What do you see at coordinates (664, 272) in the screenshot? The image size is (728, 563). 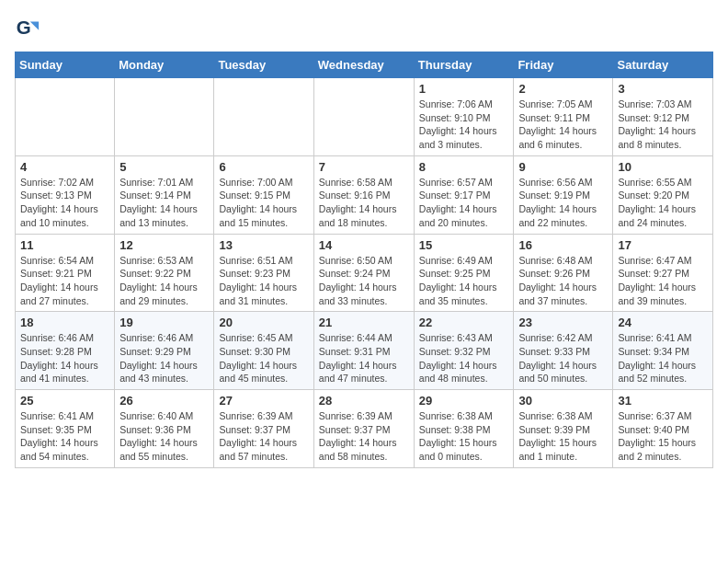 I see `calendar-cell: 17Sunrise: 6:47 AM Sunset: 9:27 PM Dayli…` at bounding box center [664, 272].